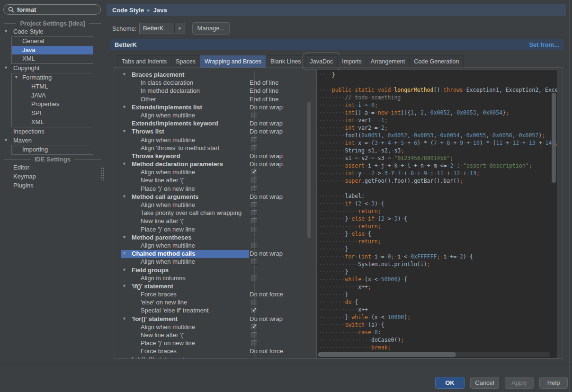 The height and width of the screenshot is (392, 572). I want to click on settings-row-for-statement: ▼'for()' statementDo not wrap, so click(213, 319).